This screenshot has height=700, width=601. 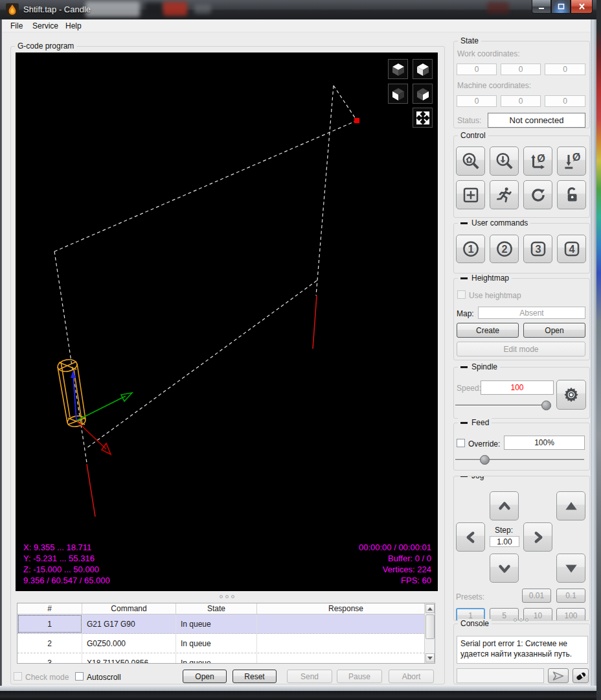 I want to click on feed-override-label: Override:, so click(x=484, y=444).